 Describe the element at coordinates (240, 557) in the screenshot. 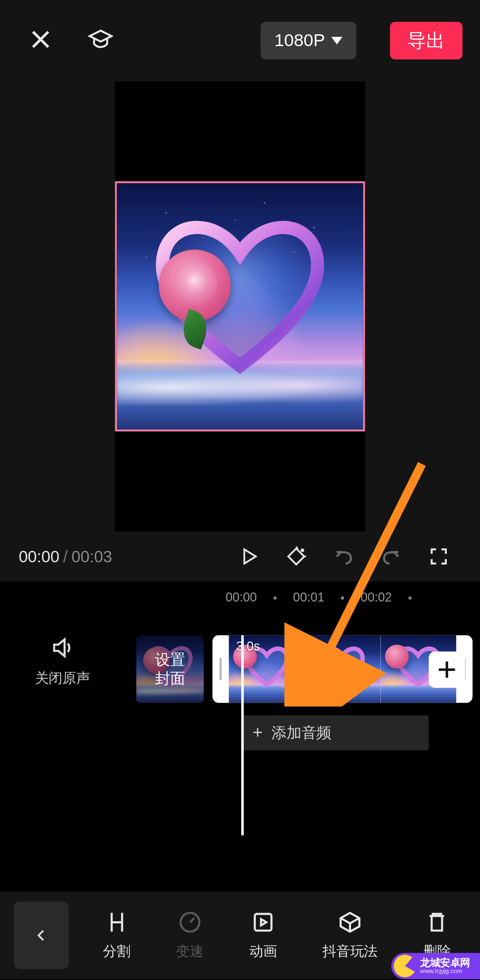

I see `playback-bar: 00:00/00:03` at that location.